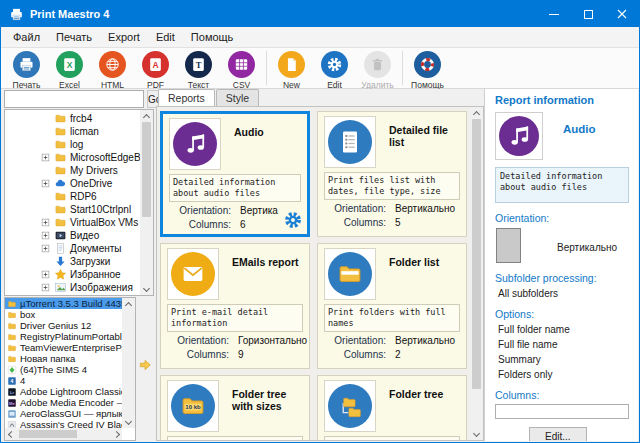 Image resolution: width=640 pixels, height=443 pixels. Describe the element at coordinates (70, 314) in the screenshot. I see `list-item-box: box` at that location.